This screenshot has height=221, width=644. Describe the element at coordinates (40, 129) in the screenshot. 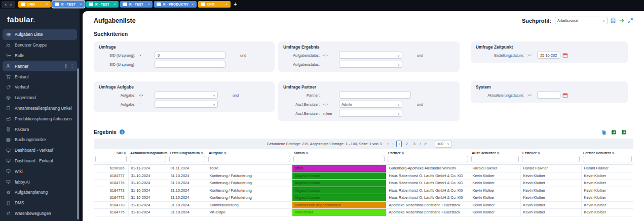

I see `sidebar-item-faktura: Faktura` at that location.